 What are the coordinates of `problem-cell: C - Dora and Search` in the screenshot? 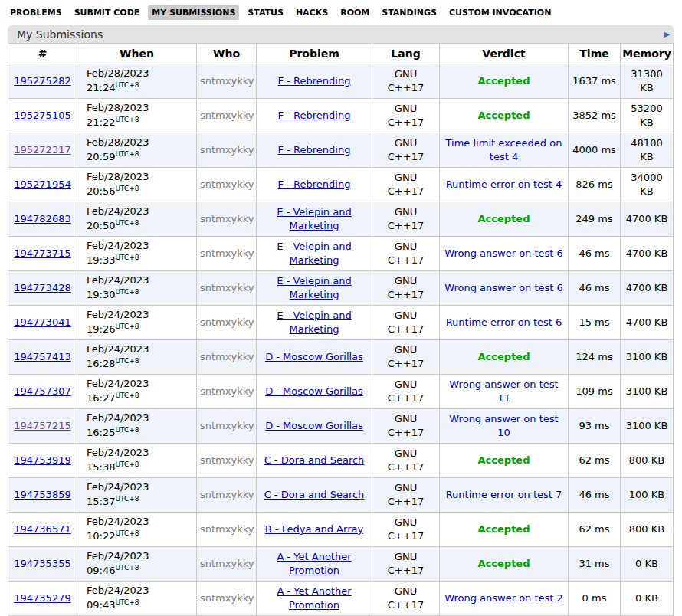 It's located at (314, 461).